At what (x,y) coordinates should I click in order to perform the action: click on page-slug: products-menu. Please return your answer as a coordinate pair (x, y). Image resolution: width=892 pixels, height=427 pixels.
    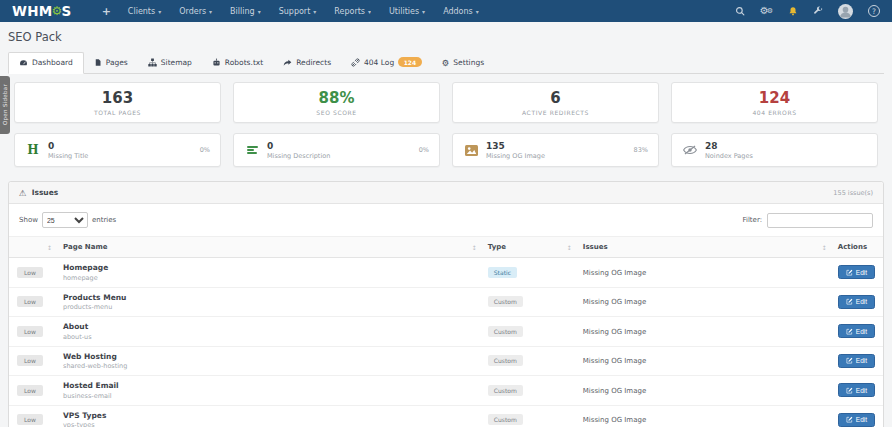
    Looking at the image, I should click on (268, 307).